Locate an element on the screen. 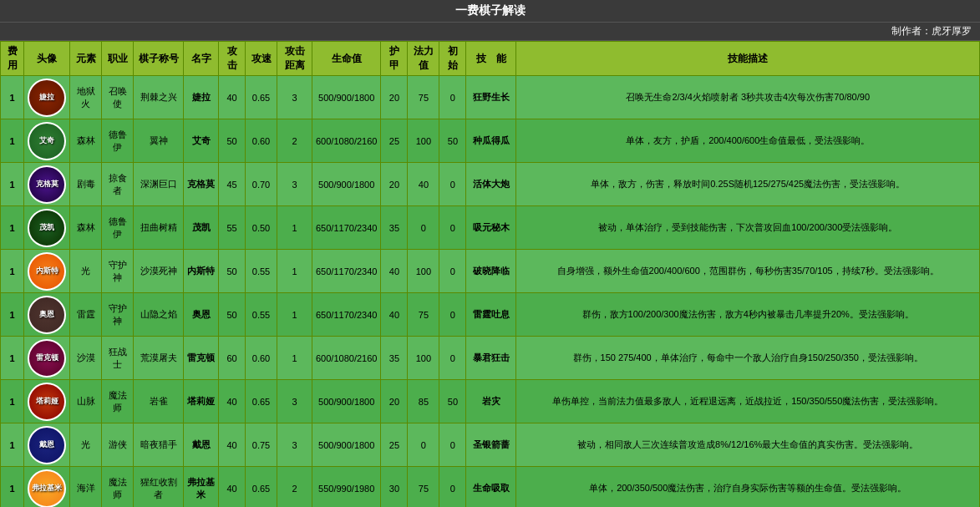  cell-name: 克格莫 is located at coordinates (201, 185).